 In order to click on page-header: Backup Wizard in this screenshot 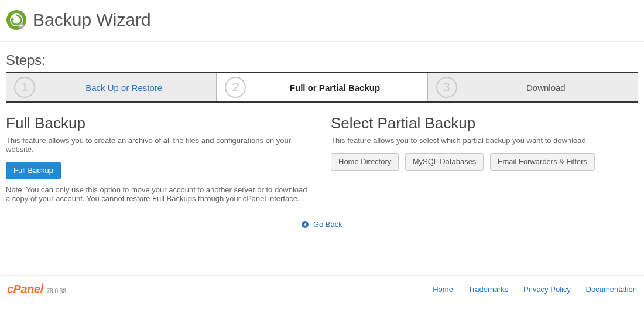, I will do `click(322, 21)`.